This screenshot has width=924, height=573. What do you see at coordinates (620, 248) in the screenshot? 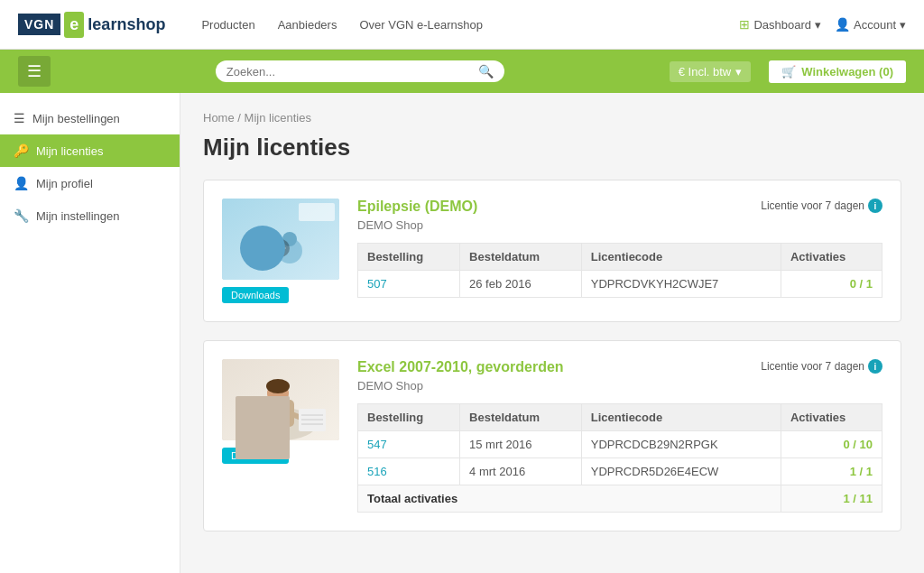
I see `card-body-epilepsy: Epilepsie (DEMO) Licentie voor 7 dagen i…` at bounding box center [620, 248].